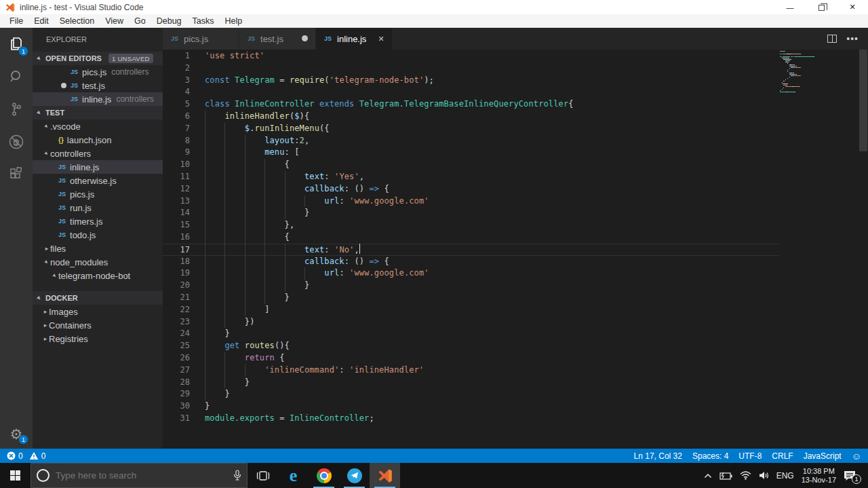 This screenshot has width=868, height=488. Describe the element at coordinates (26, 456) in the screenshot. I see `problems-indicator: 0 0` at that location.